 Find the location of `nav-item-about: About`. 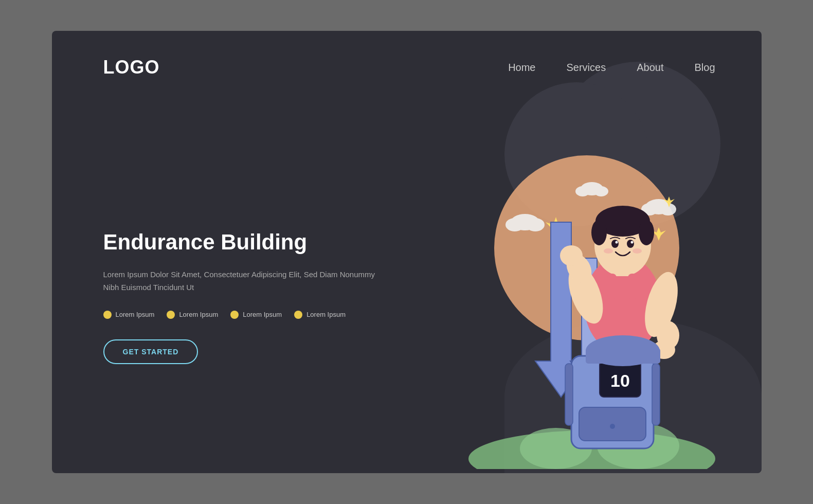

nav-item-about: About is located at coordinates (650, 68).